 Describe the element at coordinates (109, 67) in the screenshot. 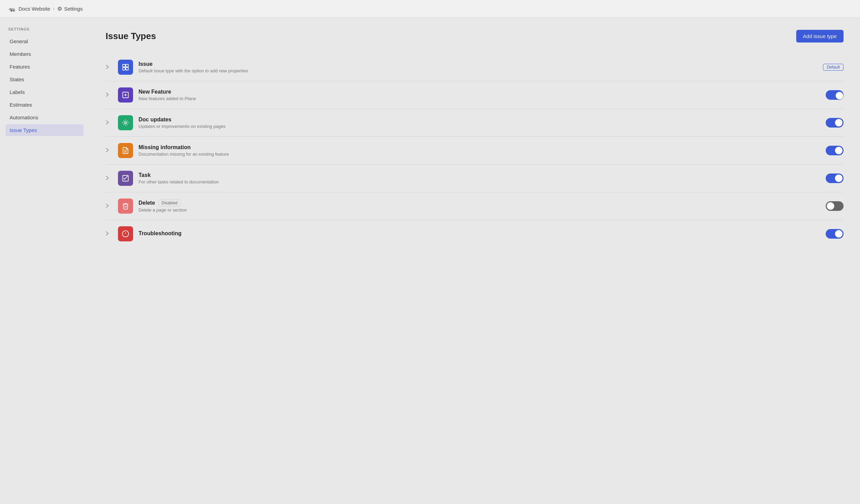

I see `chevron-icon-issue` at that location.